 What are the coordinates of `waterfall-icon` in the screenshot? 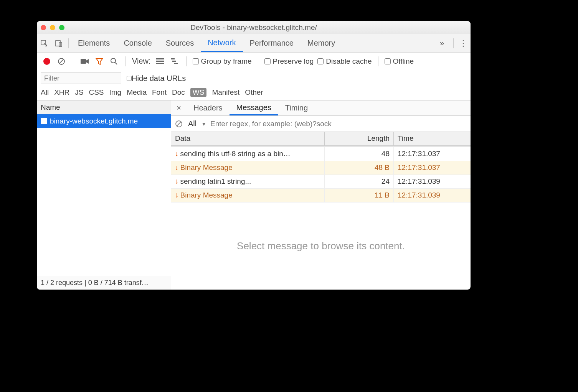 It's located at (175, 61).